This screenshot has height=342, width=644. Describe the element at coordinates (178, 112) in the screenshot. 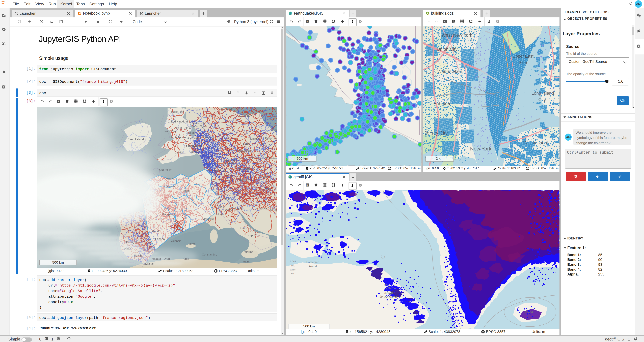

I see `svg-text: Edinburgh` at that location.